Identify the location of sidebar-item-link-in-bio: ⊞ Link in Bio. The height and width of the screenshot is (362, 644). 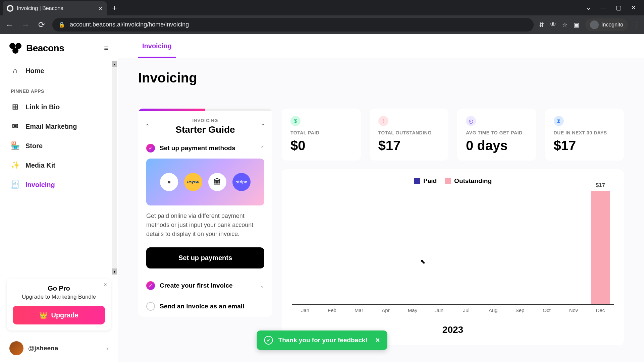
(59, 107).